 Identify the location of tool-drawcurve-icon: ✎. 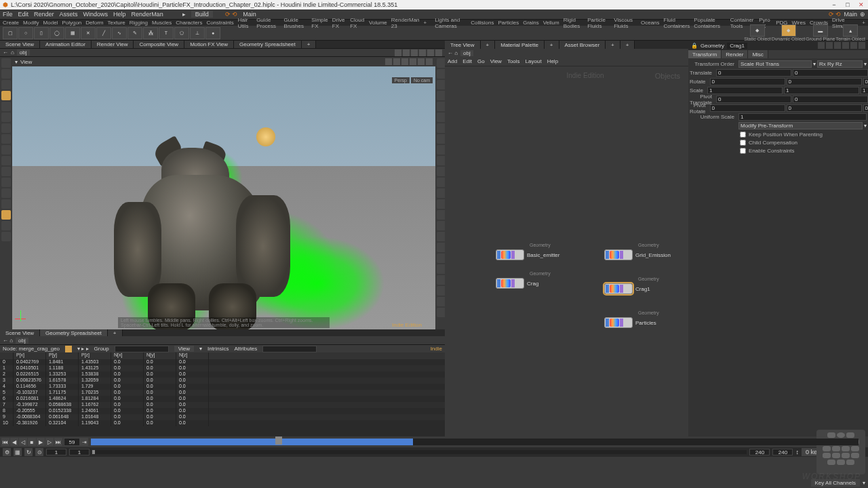
(135, 33).